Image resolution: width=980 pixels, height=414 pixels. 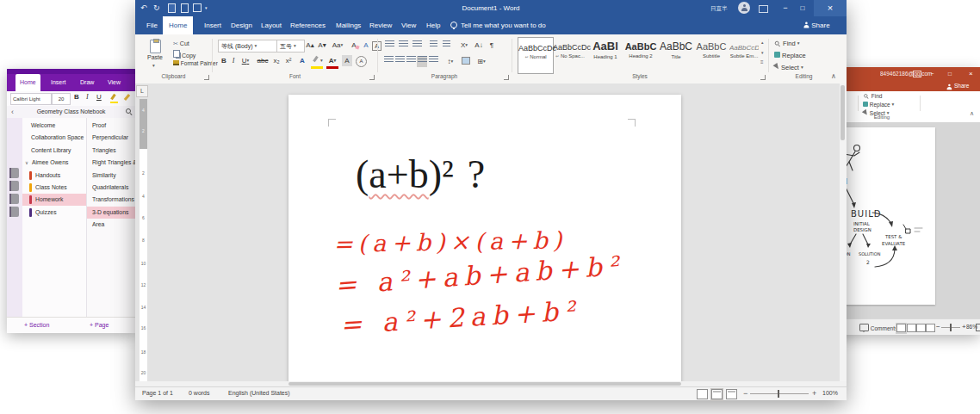 What do you see at coordinates (347, 60) in the screenshot?
I see `character-shading-icon: A` at bounding box center [347, 60].